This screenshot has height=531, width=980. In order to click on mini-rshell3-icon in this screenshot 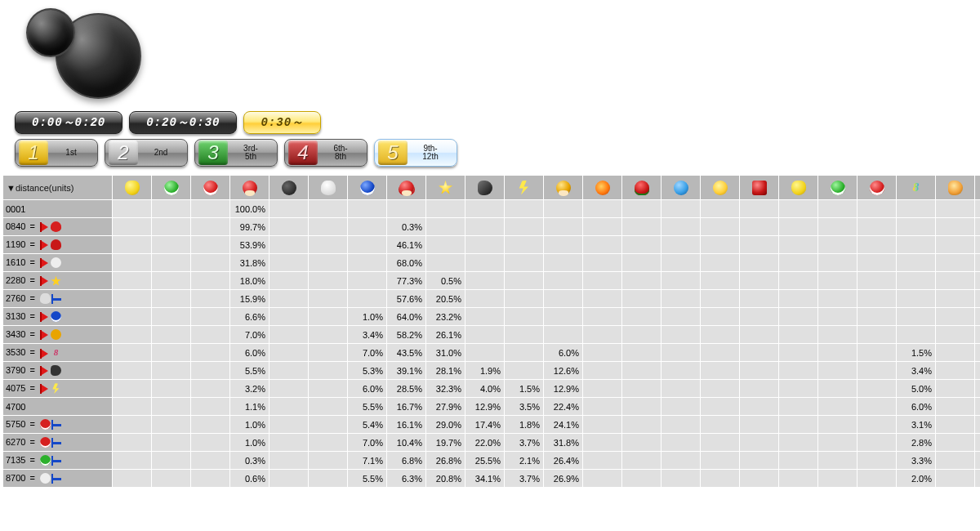, I will do `click(46, 425)`.